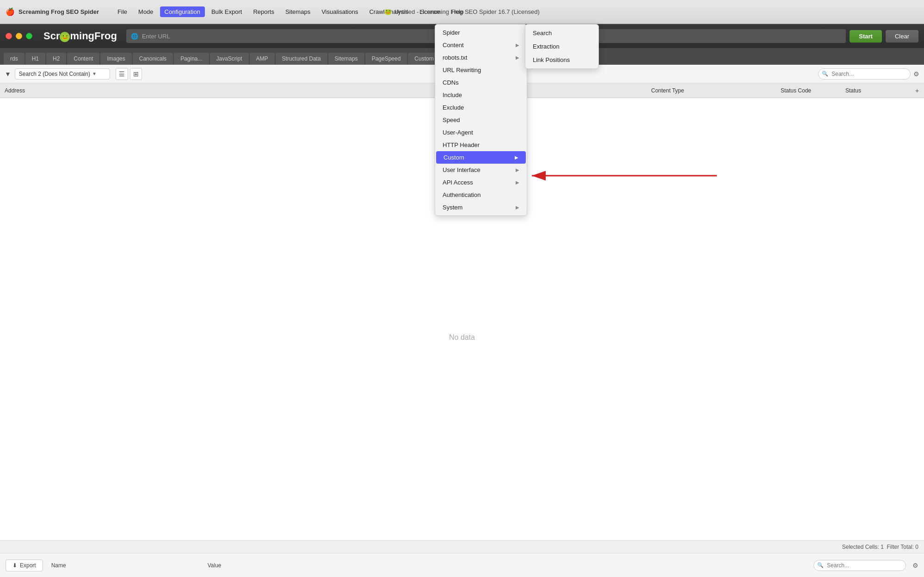 The height and width of the screenshot is (577, 924). Describe the element at coordinates (135, 36) in the screenshot. I see `globe-icon: 🌐` at that location.